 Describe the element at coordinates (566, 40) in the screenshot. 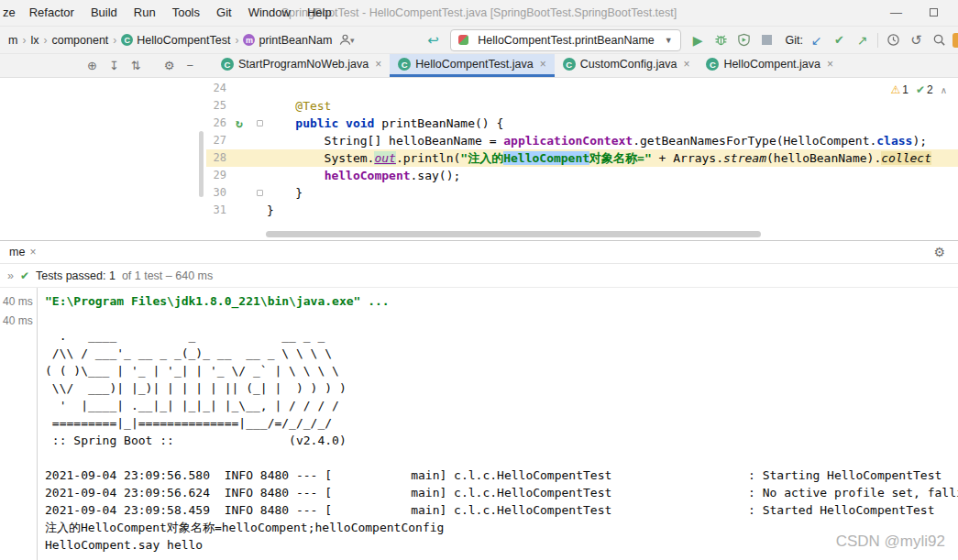

I see `run-configuration-select: HelloCompentTest.printBeanName ▼` at that location.